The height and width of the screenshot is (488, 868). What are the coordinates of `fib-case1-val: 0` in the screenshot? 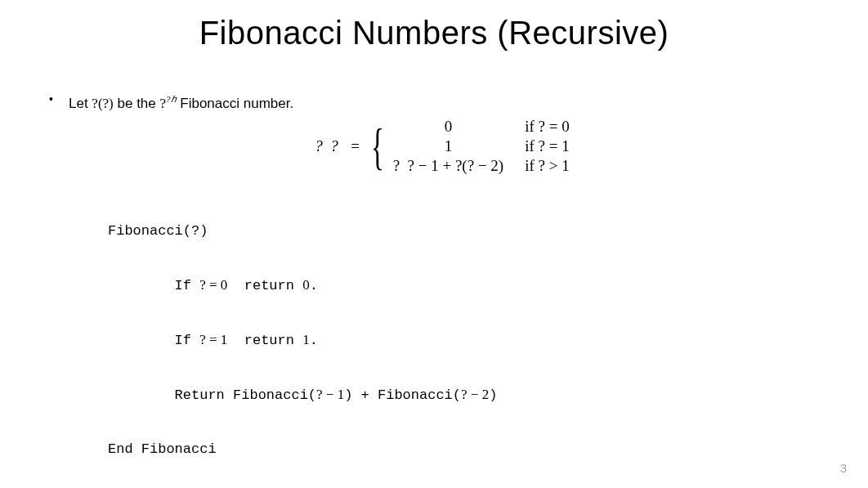 It's located at (449, 127).